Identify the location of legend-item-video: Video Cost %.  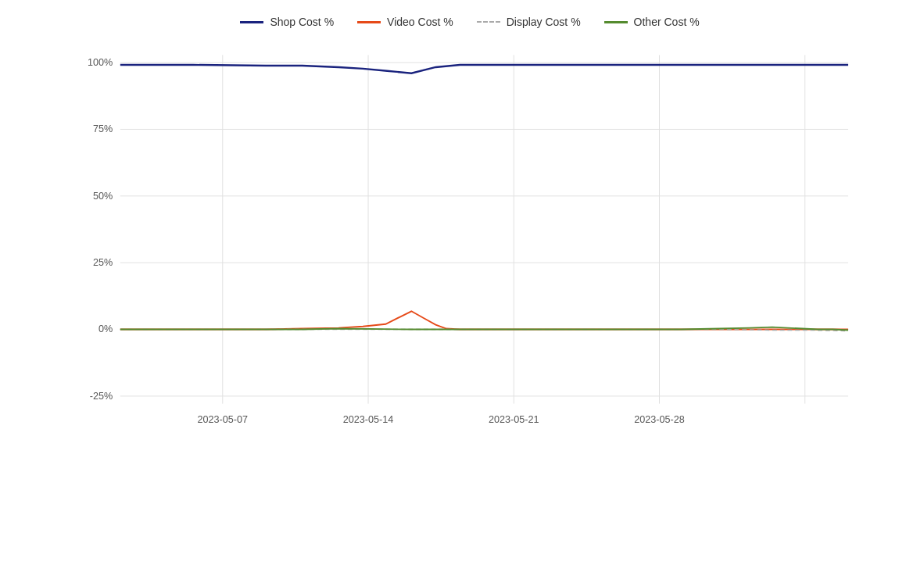
(405, 22).